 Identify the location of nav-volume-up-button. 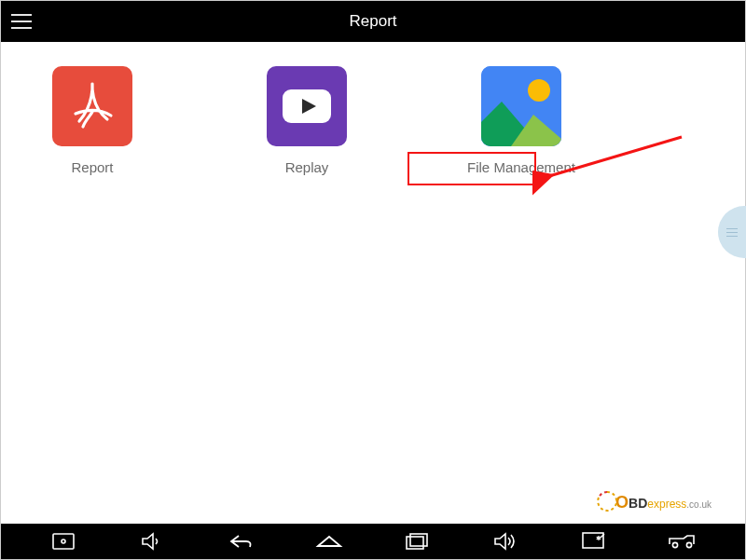
(505, 541).